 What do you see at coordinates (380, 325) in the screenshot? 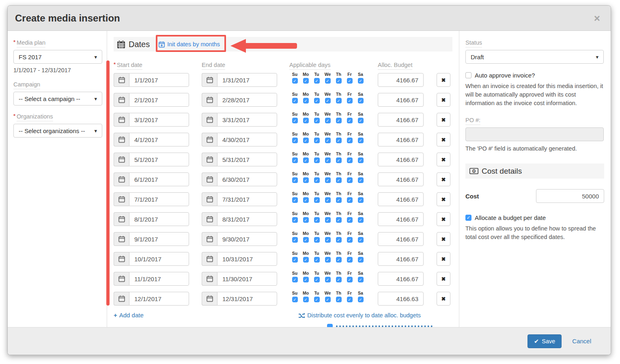
I see `clipped-option-row` at bounding box center [380, 325].